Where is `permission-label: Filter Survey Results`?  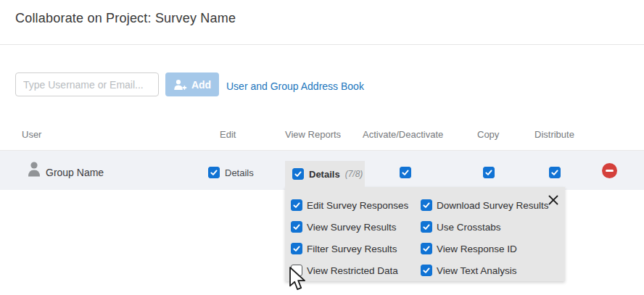
permission-label: Filter Survey Results is located at coordinates (352, 249).